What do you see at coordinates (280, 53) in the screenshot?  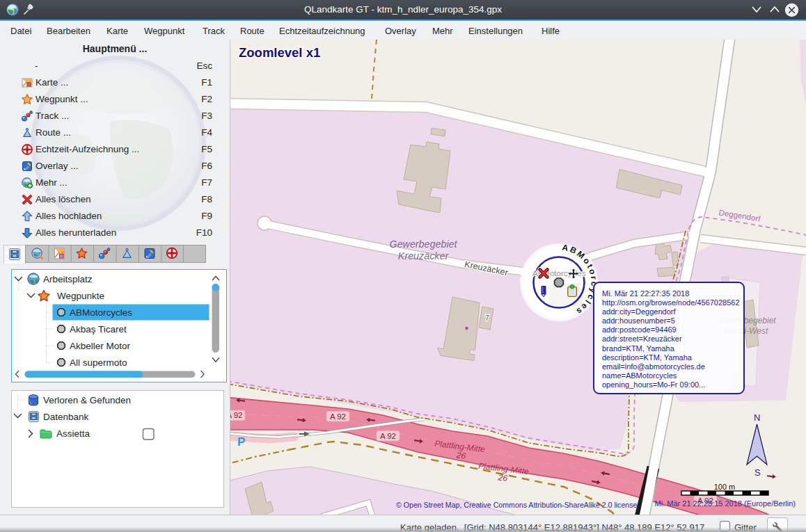 I see `svg-text: Zoomlevel x1` at bounding box center [280, 53].